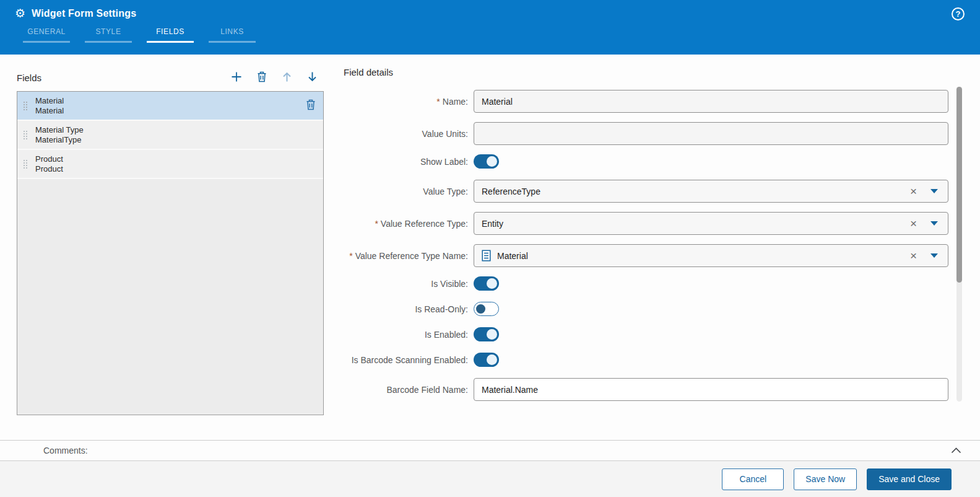 This screenshot has width=980, height=497. What do you see at coordinates (487, 284) in the screenshot?
I see `is-visible-toggle` at bounding box center [487, 284].